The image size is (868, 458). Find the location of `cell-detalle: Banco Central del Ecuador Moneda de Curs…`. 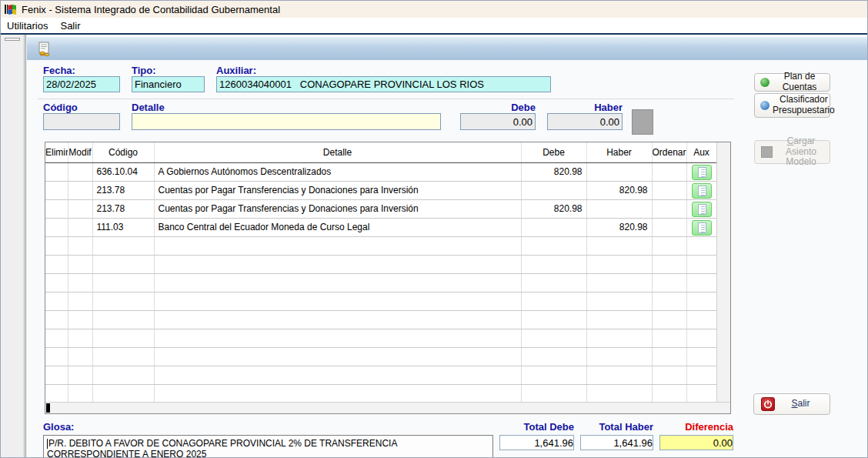

cell-detalle: Banco Central del Ecuador Moneda de Curs… is located at coordinates (337, 227).